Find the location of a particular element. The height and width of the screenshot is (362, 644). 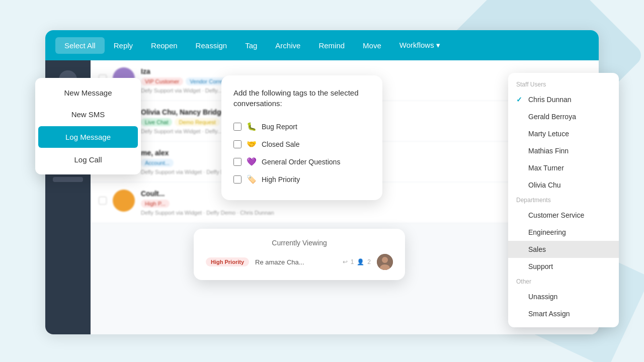

viewing-icons: ↩ 1 👤 2 is located at coordinates (357, 262).